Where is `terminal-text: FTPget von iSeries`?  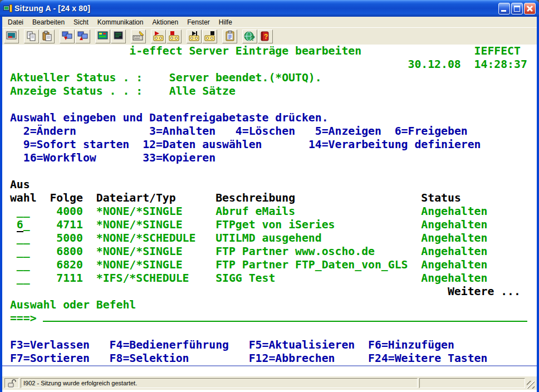
terminal-text: FTPget von iSeries is located at coordinates (275, 225).